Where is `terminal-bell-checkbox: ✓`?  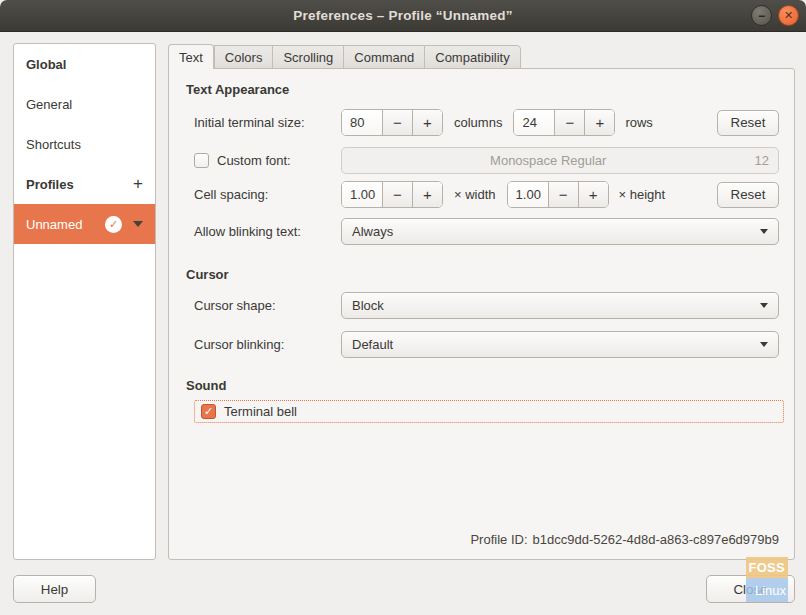 terminal-bell-checkbox: ✓ is located at coordinates (208, 412).